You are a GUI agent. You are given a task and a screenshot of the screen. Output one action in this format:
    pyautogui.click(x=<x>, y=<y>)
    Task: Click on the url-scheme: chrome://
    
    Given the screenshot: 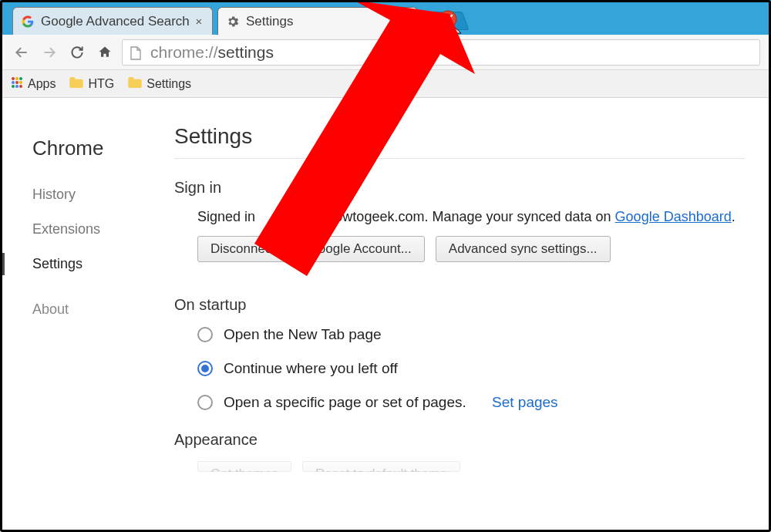 What is the action you would take?
    pyautogui.click(x=184, y=52)
    